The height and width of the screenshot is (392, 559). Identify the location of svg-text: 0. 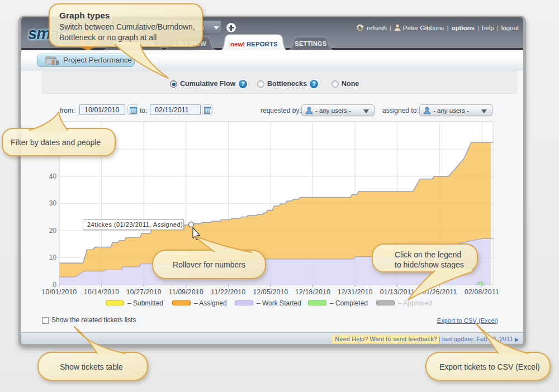
(55, 285).